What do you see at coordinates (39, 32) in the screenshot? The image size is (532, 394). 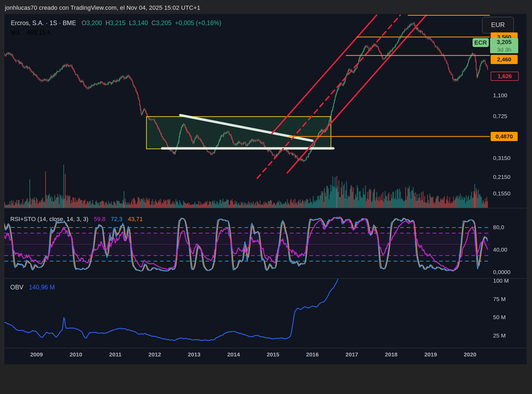 I see `volume-value: 493,15 K` at bounding box center [39, 32].